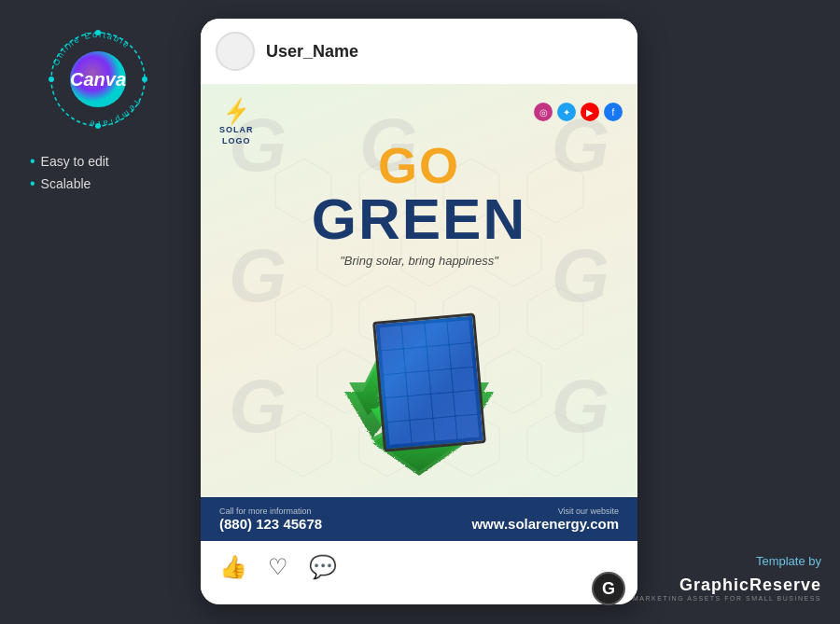  What do you see at coordinates (429, 382) in the screenshot?
I see `solar-panel` at bounding box center [429, 382].